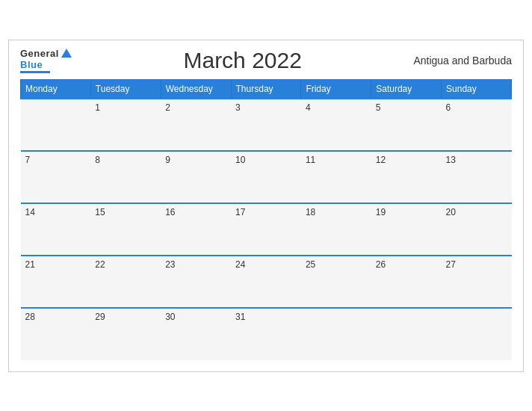 The width and height of the screenshot is (532, 411). I want to click on day-cell-6: 6, so click(477, 125).